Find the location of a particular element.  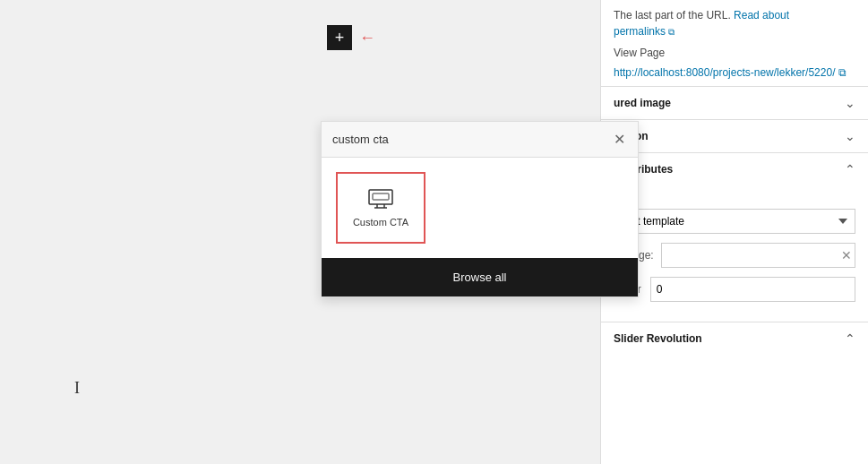

read-about-link: Read about is located at coordinates (761, 15).